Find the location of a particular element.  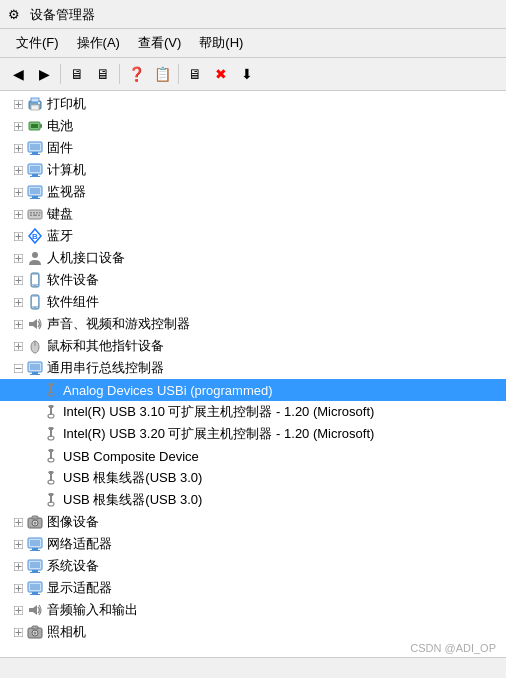

tree-item-usb: 通用串行总线控制器 is located at coordinates (253, 368).